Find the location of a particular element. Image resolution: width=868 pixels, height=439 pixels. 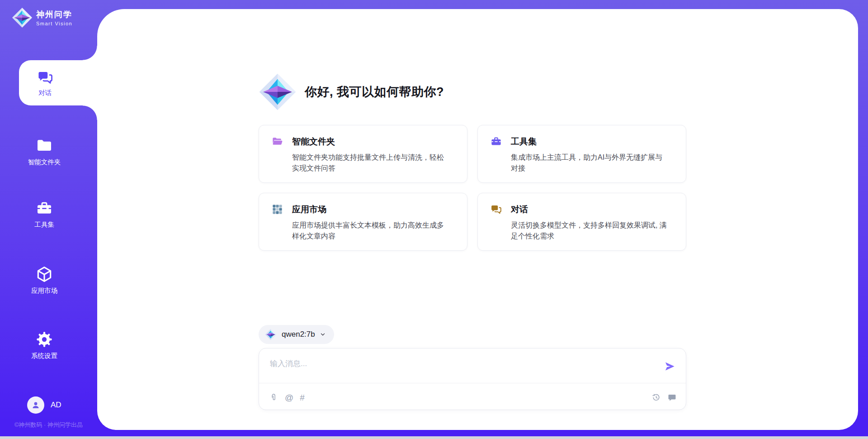

hashtag-icon: # is located at coordinates (302, 397).